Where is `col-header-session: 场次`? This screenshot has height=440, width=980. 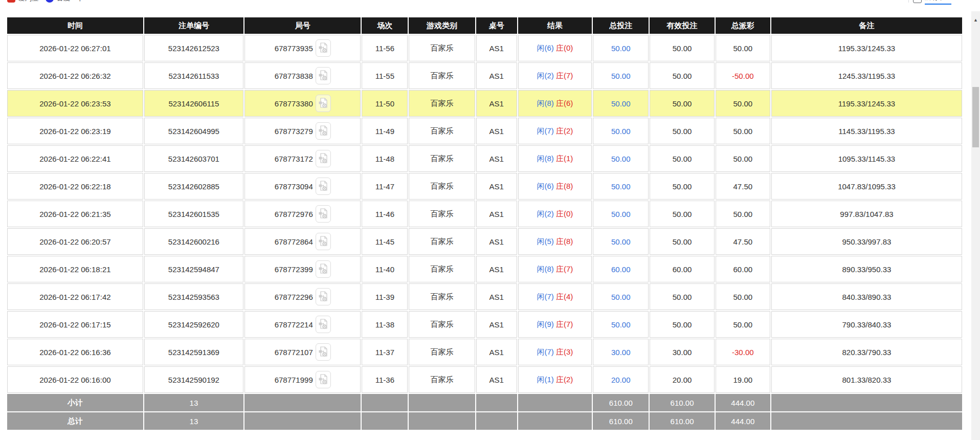 col-header-session: 场次 is located at coordinates (385, 26).